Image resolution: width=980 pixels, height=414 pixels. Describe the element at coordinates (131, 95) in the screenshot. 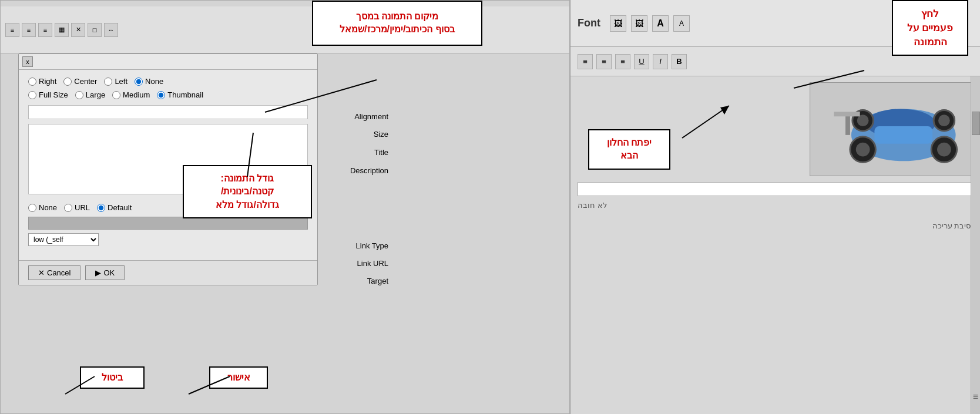

I see `size-medium: Medium` at that location.